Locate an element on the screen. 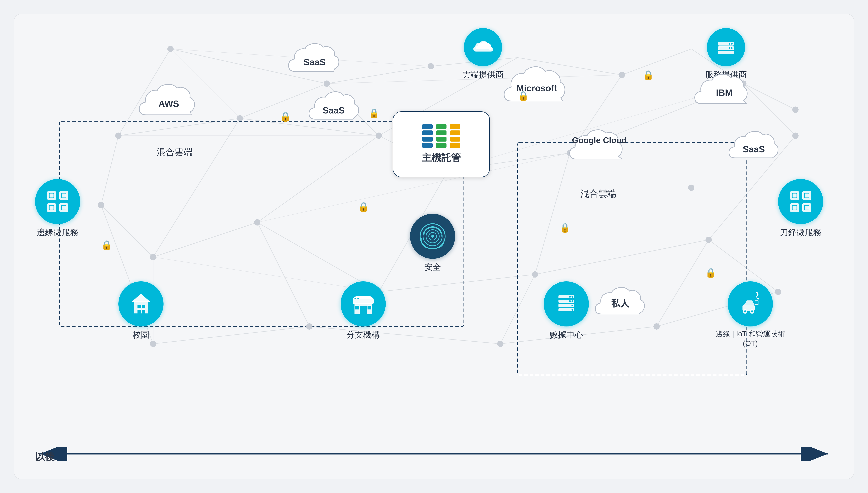 This screenshot has height=493, width=868. cloud-provider-node: 雲端提供商 is located at coordinates (483, 54).